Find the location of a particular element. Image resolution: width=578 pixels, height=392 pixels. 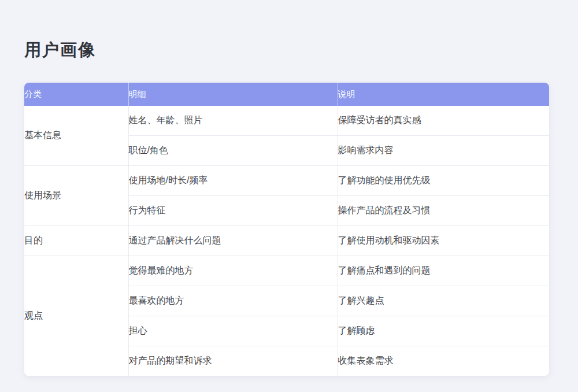

detail-cell: 通过产品解决什么问题 is located at coordinates (233, 241).